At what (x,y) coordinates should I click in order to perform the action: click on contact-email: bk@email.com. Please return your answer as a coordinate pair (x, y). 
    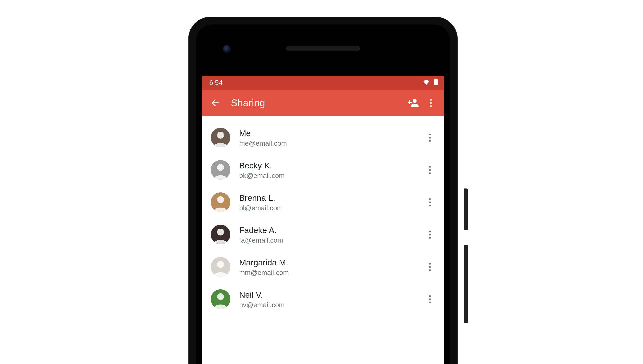
    Looking at the image, I should click on (331, 176).